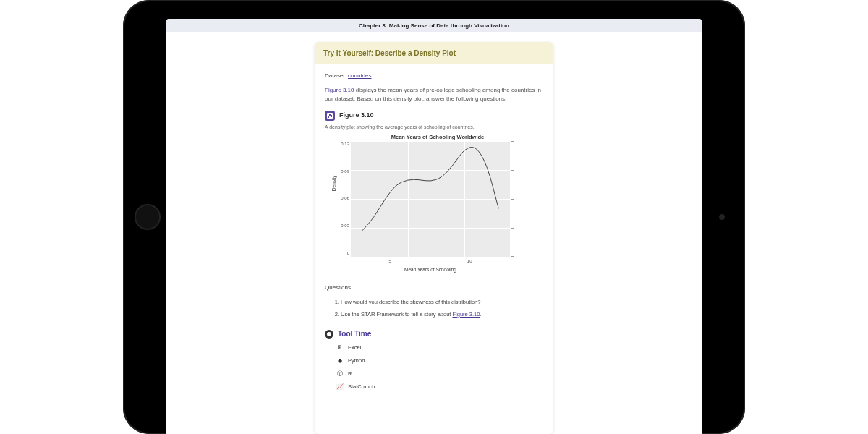 The image size is (868, 434). I want to click on tool-time-heading: Tool Time, so click(434, 334).